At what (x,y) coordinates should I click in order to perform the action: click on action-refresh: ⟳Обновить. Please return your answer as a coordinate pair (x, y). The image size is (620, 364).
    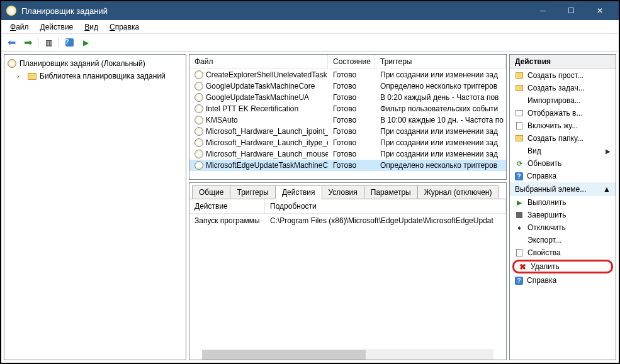
    Looking at the image, I should click on (563, 163).